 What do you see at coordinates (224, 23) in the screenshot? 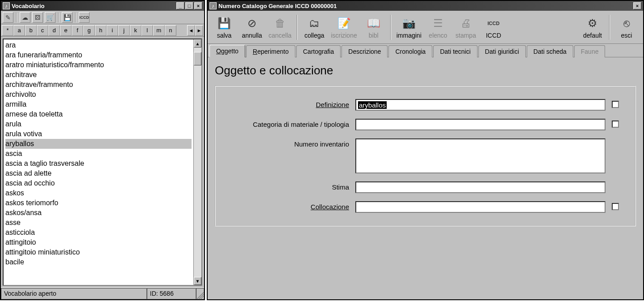
I see `salva-icon: 💾` at bounding box center [224, 23].